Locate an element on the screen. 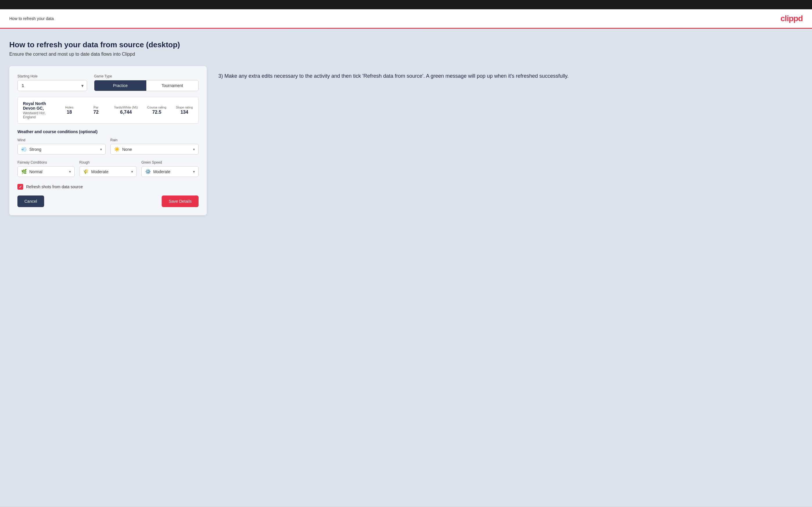  green-speed-select: ⚙️ Moderate ▾ is located at coordinates (170, 172).